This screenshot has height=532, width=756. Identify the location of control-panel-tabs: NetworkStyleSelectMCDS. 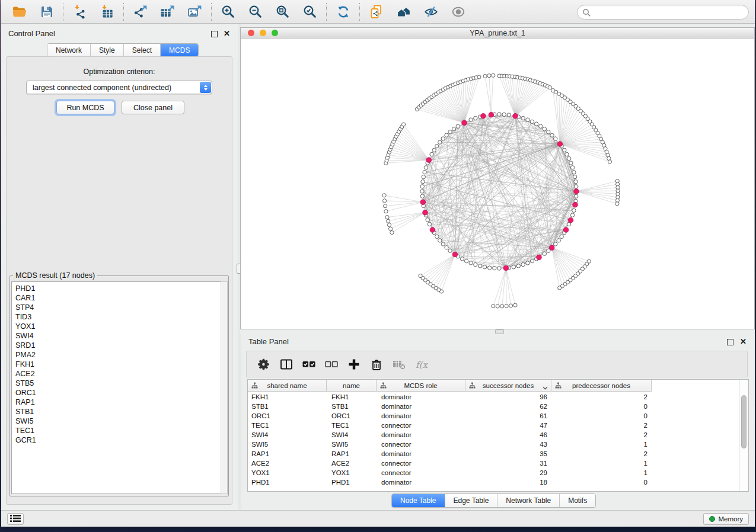
(123, 50).